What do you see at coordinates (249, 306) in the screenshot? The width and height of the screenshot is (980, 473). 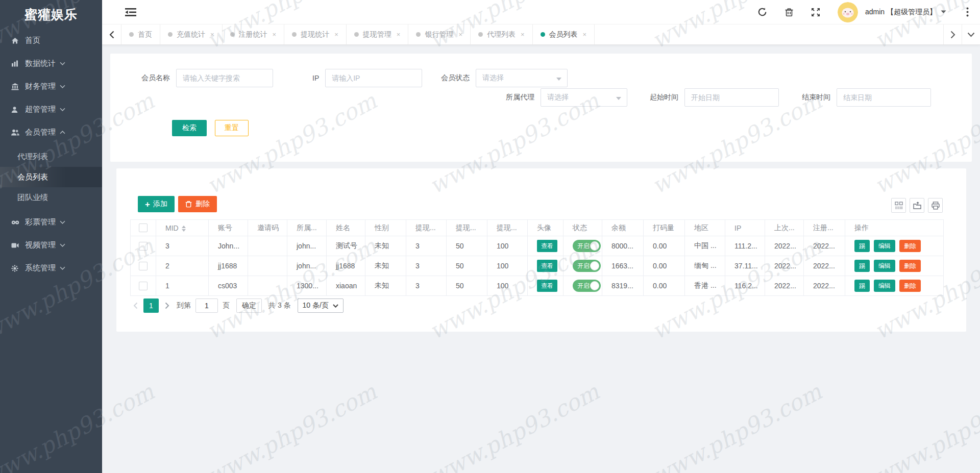 I see `confirm-page-button: 确定` at bounding box center [249, 306].